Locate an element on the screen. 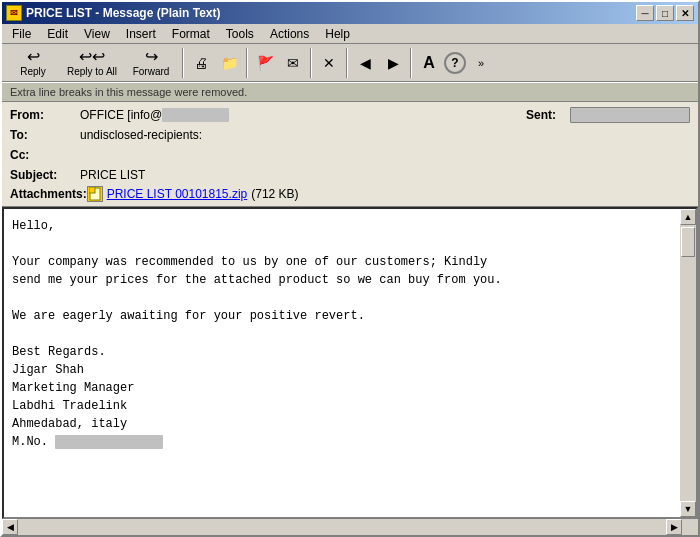  bottom-bar: ◀ ▶ is located at coordinates (350, 527).